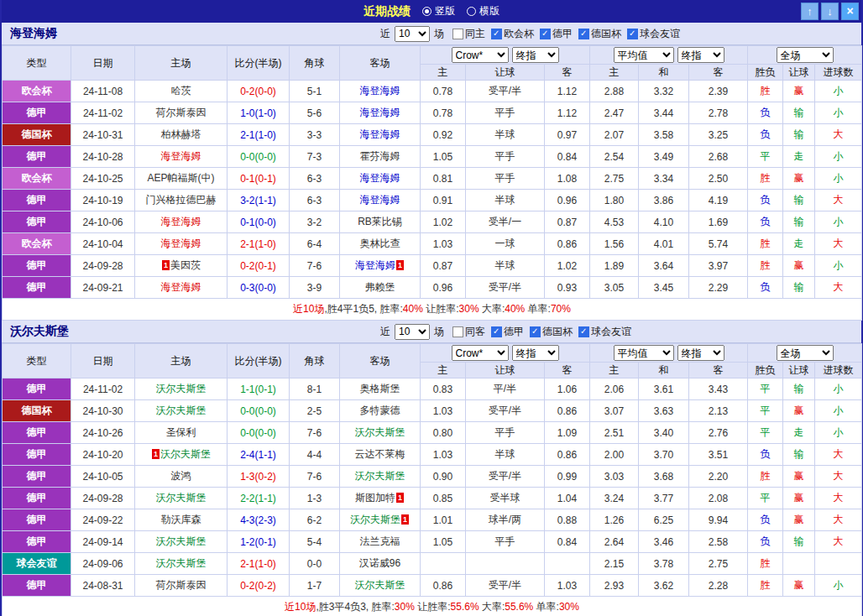 This screenshot has height=616, width=863. Describe the element at coordinates (181, 476) in the screenshot. I see `home-team-link: 波鸿` at that location.